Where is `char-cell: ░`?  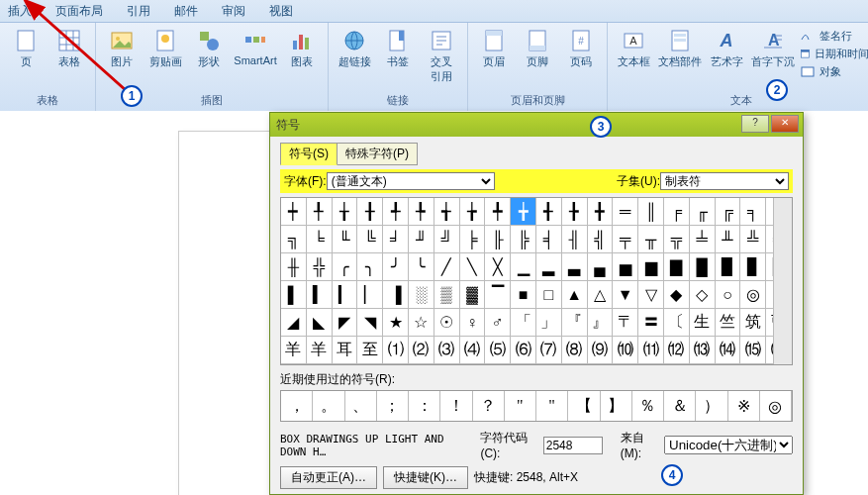
char-cell: ░ is located at coordinates (422, 295).